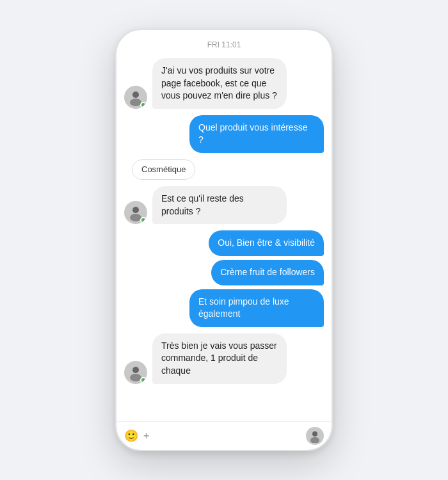 This screenshot has height=480, width=448. Describe the element at coordinates (224, 205) in the screenshot. I see `message-row: Est ce qu'il reste des produits ?` at that location.